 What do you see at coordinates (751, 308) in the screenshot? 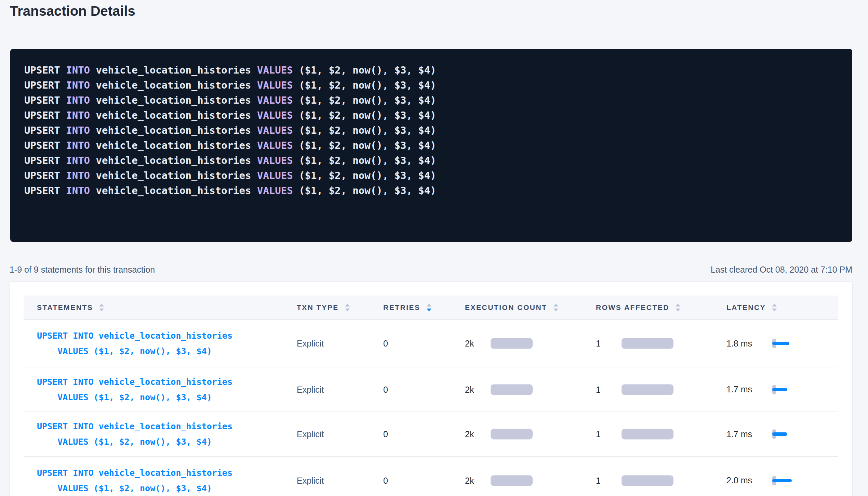
I see `column-header-latency: LATENCY` at bounding box center [751, 308].